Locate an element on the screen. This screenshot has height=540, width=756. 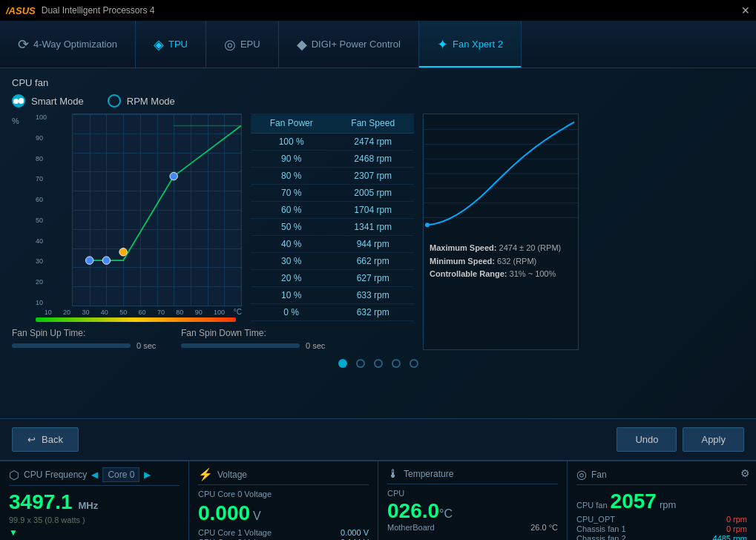
fan-power-cell: 10 % is located at coordinates (291, 295).